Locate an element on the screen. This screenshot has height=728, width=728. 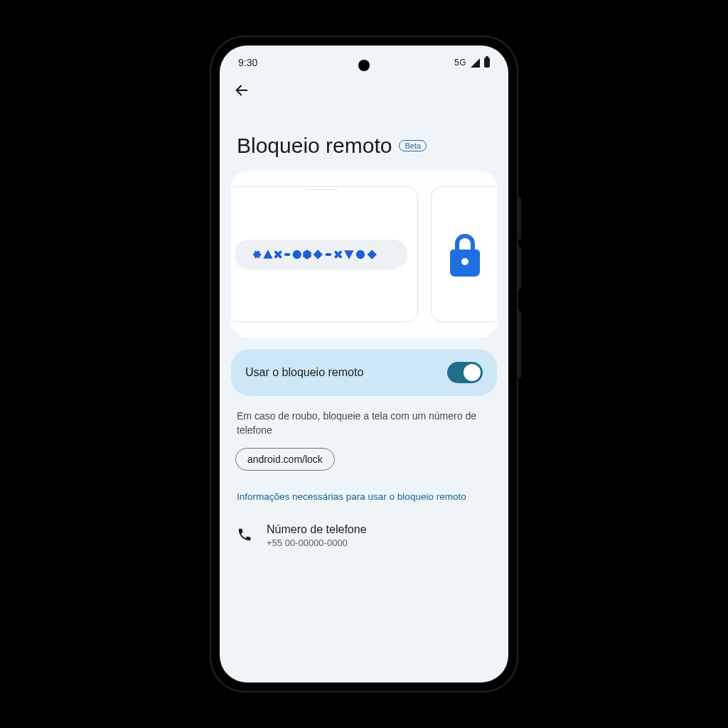
info-link: Informações necessárias para usar o bloq… is located at coordinates (364, 493).